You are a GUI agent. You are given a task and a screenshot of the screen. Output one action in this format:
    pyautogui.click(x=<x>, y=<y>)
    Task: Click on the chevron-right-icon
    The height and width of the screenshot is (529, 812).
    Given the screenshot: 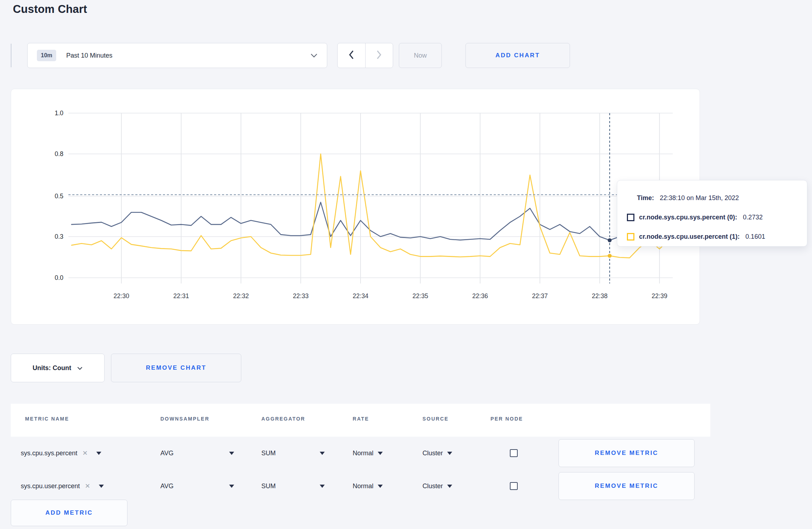 What is the action you would take?
    pyautogui.click(x=379, y=55)
    